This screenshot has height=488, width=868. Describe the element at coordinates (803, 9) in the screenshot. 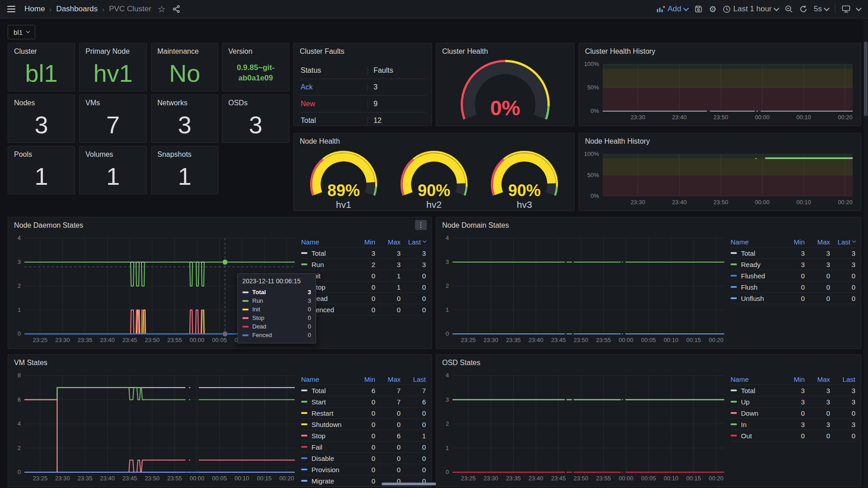

I see `refresh-button` at that location.